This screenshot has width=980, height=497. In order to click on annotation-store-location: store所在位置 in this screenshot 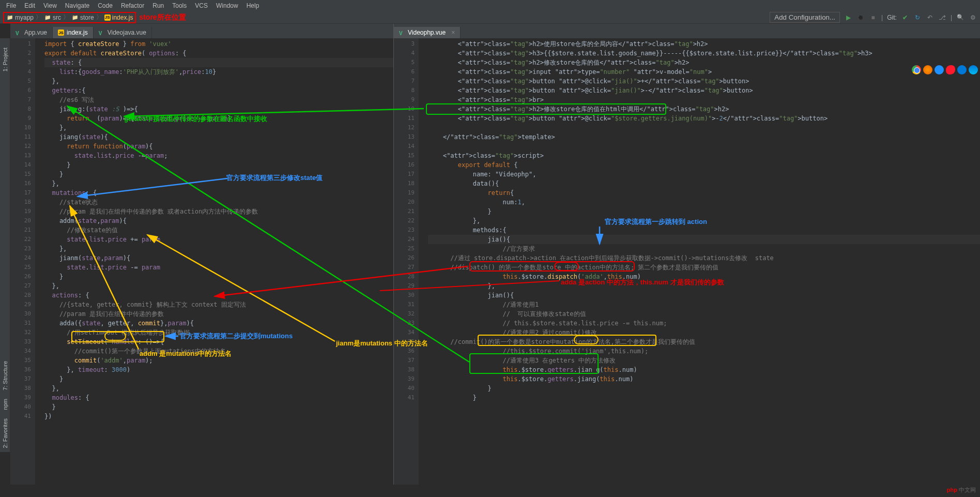, I will do `click(162, 18)`.